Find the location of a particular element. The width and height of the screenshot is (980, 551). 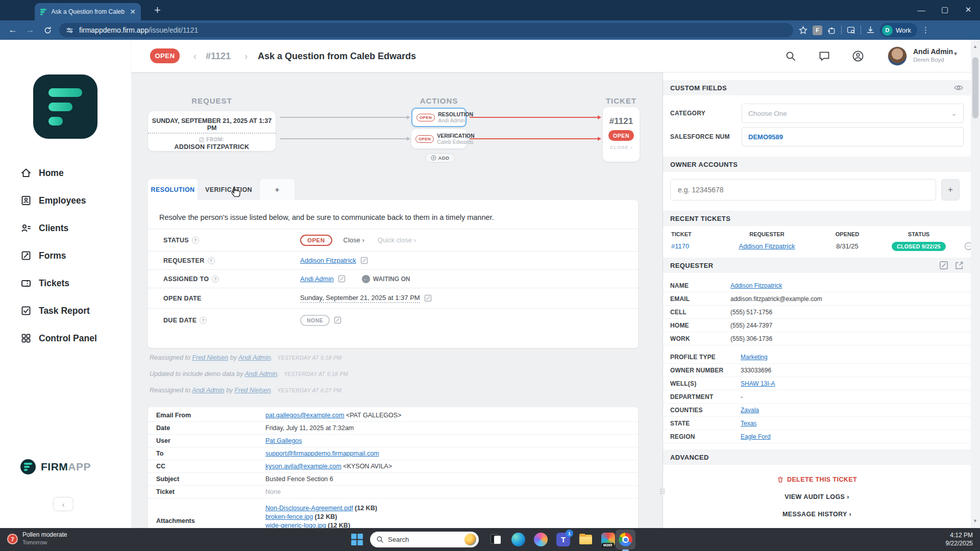

start-button-icon is located at coordinates (357, 540).